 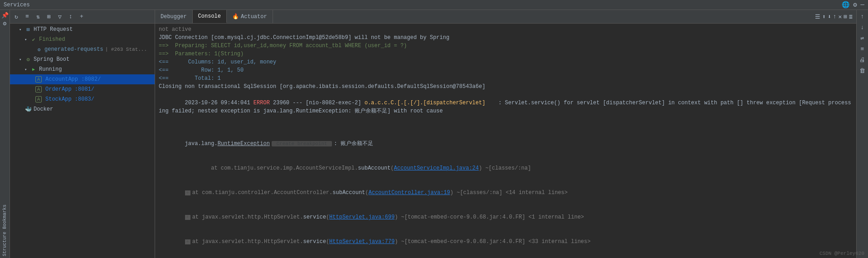 What do you see at coordinates (83, 59) in the screenshot?
I see `tree-item-spring-boot: ▾ ⚙ Spring Boot` at bounding box center [83, 59].